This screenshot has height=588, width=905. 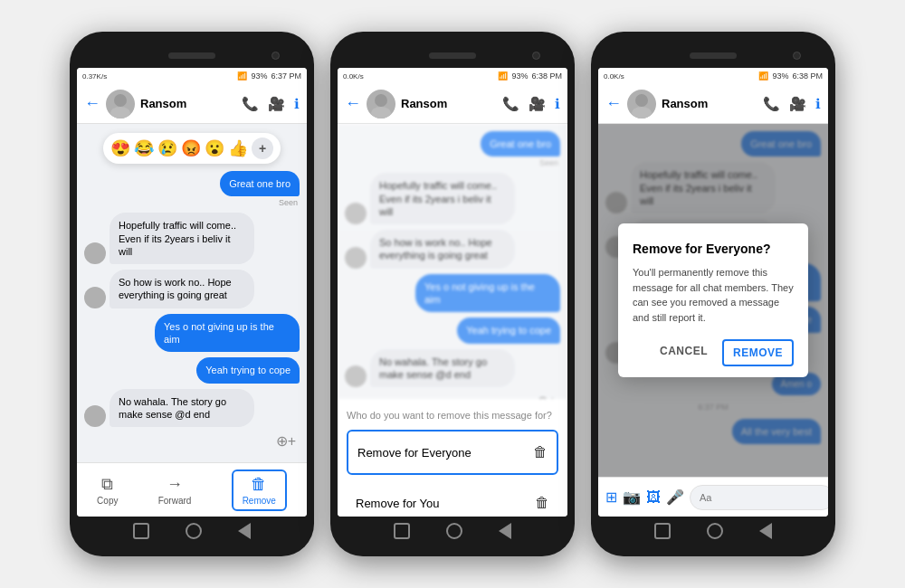 What do you see at coordinates (713, 300) in the screenshot?
I see `dialog-box: Remove for Everyone? You'll permanently …` at bounding box center [713, 300].